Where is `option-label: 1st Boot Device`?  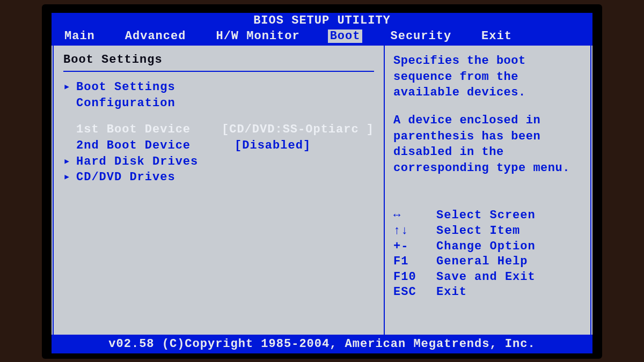
option-label: 1st Boot Device is located at coordinates (149, 130).